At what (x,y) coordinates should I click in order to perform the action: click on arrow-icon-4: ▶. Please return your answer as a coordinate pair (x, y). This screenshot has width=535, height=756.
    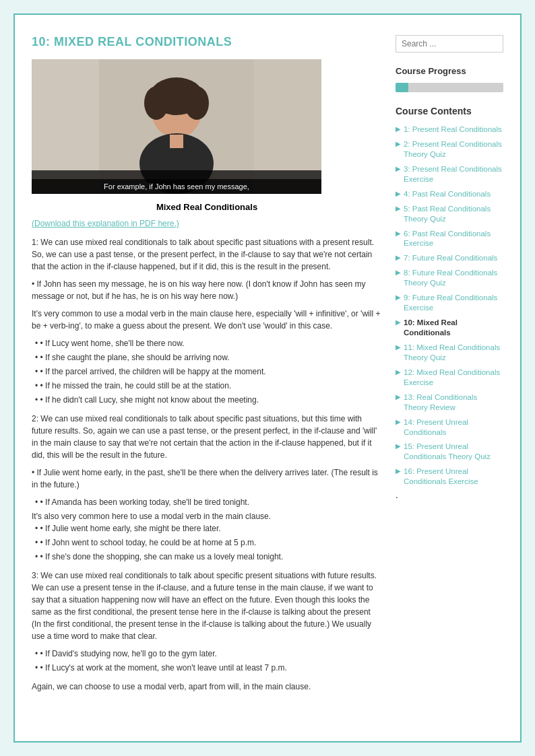
    Looking at the image, I should click on (398, 194).